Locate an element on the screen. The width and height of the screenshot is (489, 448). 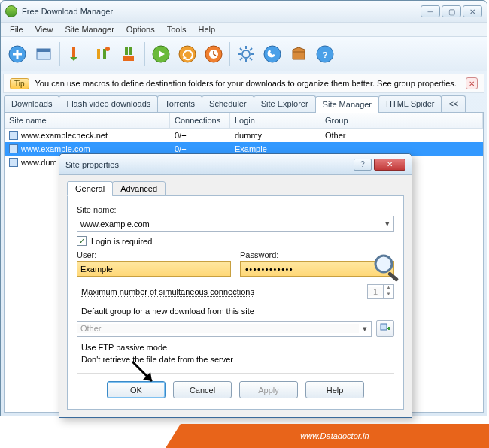
tab-flash: Flash video downloads is located at coordinates (108, 104).